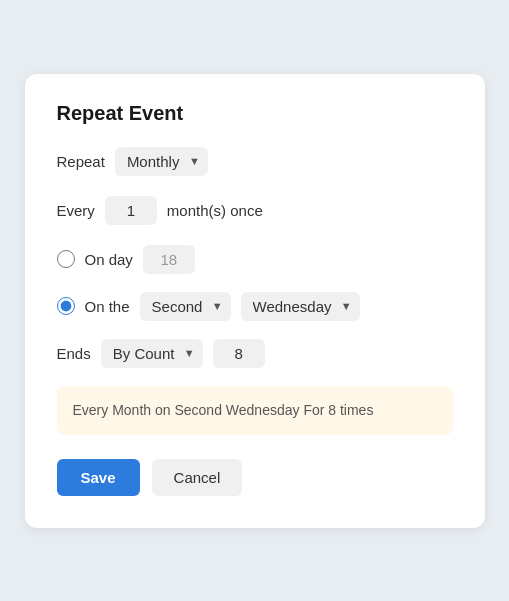 The height and width of the screenshot is (601, 509). Describe the element at coordinates (186, 306) in the screenshot. I see `on-the-select-wrapper: First Second Third Fourth Last ▼` at that location.